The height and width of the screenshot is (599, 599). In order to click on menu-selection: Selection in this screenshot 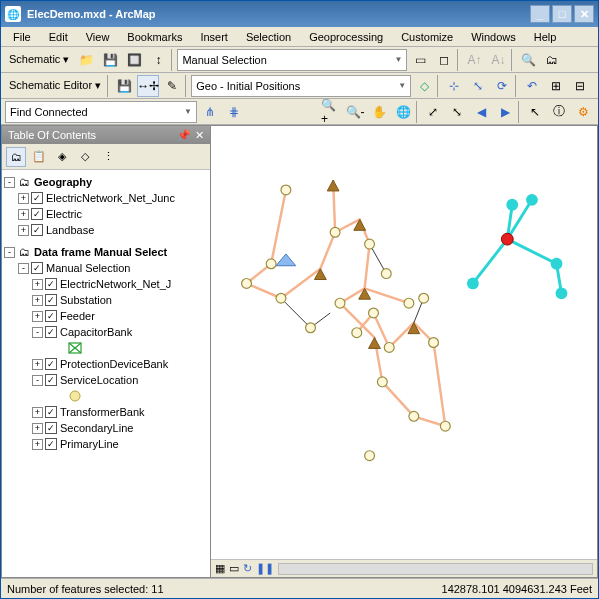, I will do `click(268, 37)`.